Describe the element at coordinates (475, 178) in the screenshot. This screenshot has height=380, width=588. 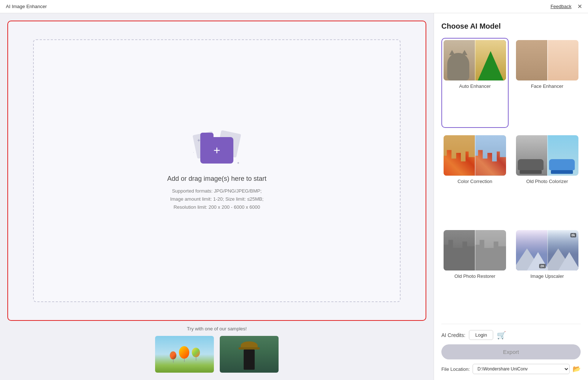
I see `model-card-color-correction: Color Correction` at that location.